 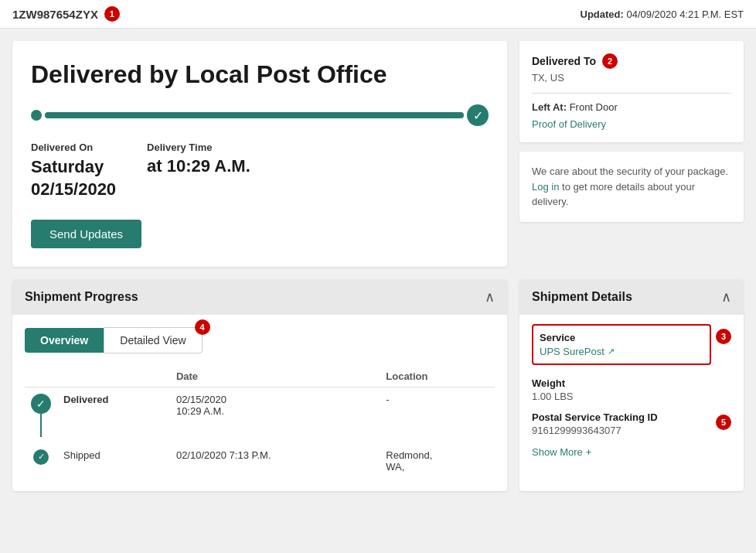 I want to click on progress-check-icon: ✓, so click(x=478, y=115).